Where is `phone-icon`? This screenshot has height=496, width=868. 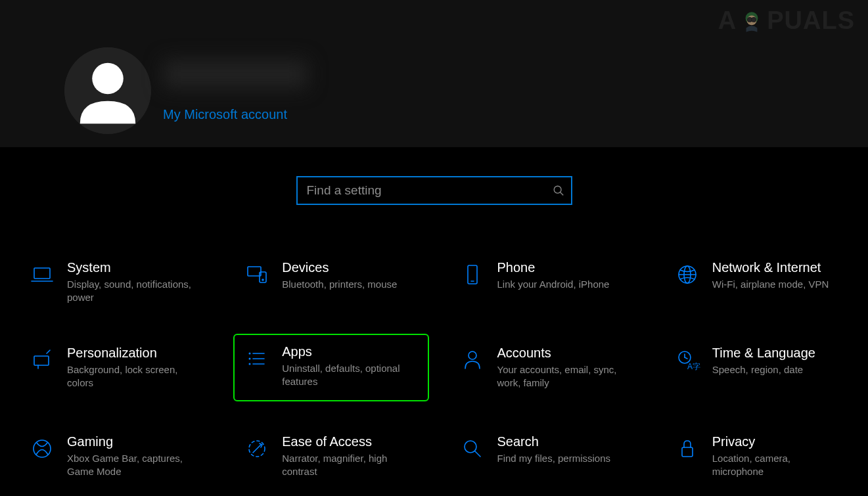
phone-icon is located at coordinates (472, 275).